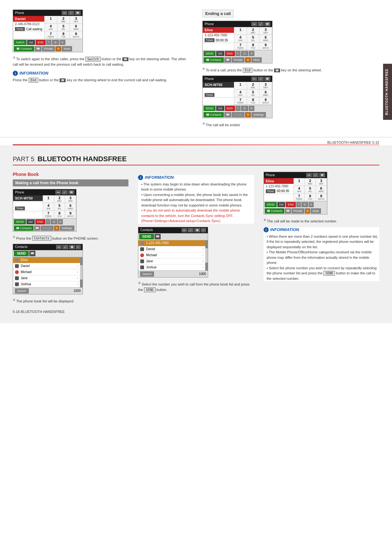  Describe the element at coordinates (77, 291) in the screenshot. I see `contacts-count-bl: 1000` at that location.